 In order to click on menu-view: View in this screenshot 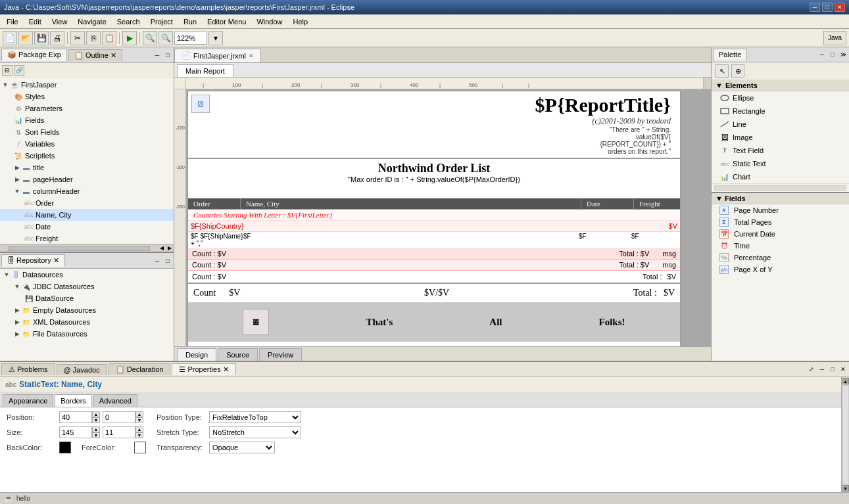, I will do `click(60, 22)`.